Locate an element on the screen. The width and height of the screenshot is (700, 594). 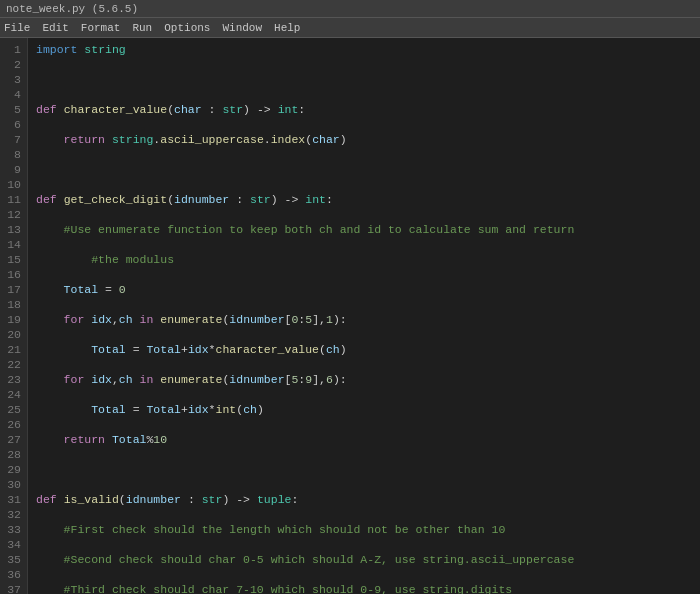
menu-help: Help is located at coordinates (287, 28).